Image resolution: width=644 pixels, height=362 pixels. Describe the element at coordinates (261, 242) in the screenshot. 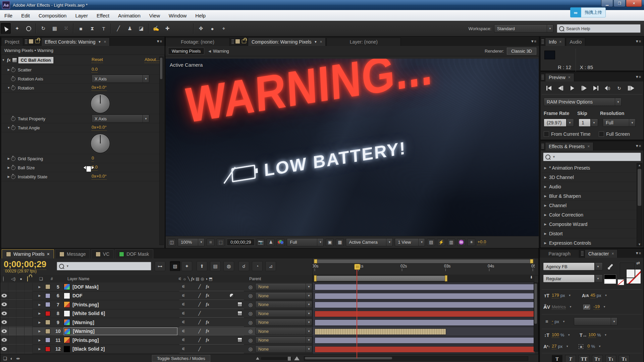

I see `snapshot-icon: 📷` at that location.